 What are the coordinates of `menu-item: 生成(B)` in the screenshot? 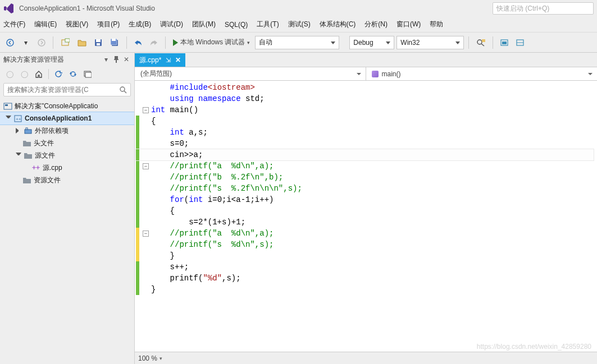 It's located at (140, 25).